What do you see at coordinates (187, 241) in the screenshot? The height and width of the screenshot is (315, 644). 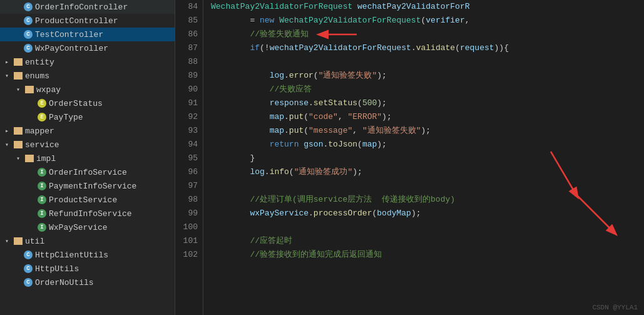 I see `line-num-101: 101 ◆` at bounding box center [187, 241].